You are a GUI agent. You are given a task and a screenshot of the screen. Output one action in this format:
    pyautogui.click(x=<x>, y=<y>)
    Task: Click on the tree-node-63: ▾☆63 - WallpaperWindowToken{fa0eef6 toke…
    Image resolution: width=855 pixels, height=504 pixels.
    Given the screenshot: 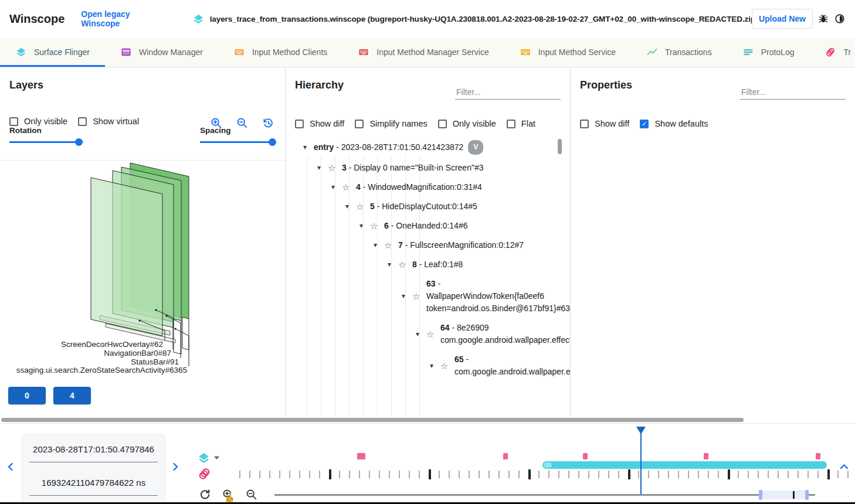 What is the action you would take?
    pyautogui.click(x=428, y=297)
    